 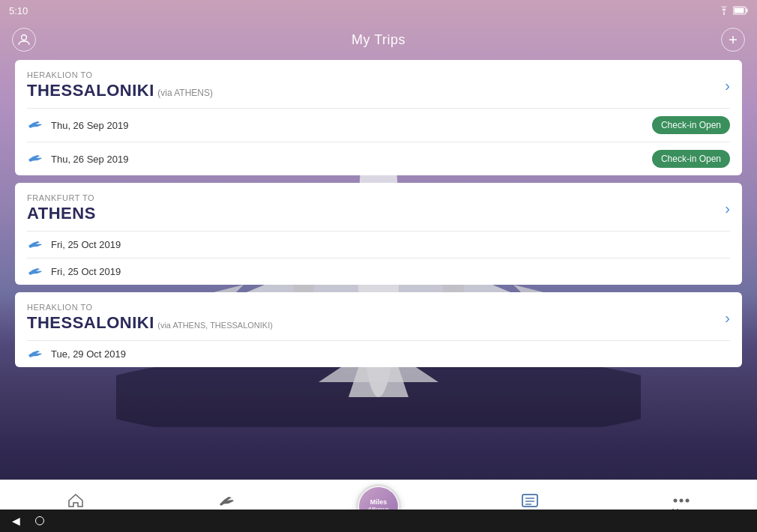 What do you see at coordinates (373, 208) in the screenshot?
I see `trip-route-2: FRANKFURT to ATHENS` at bounding box center [373, 208].